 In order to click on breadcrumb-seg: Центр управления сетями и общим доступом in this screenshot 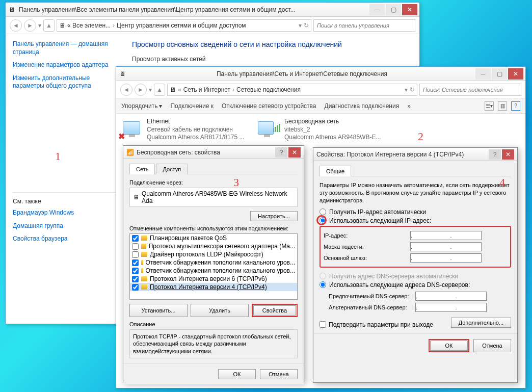, I will do `click(181, 25)`.